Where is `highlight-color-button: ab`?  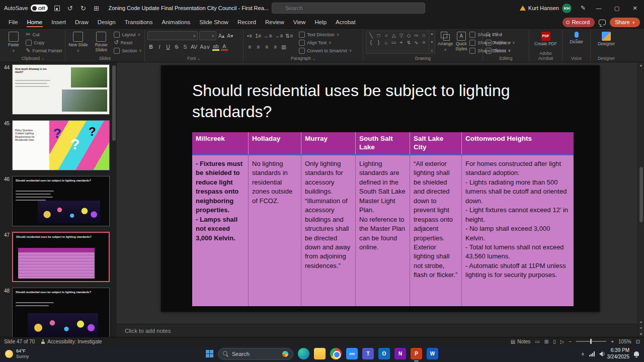 highlight-color-button: ab is located at coordinates (216, 47).